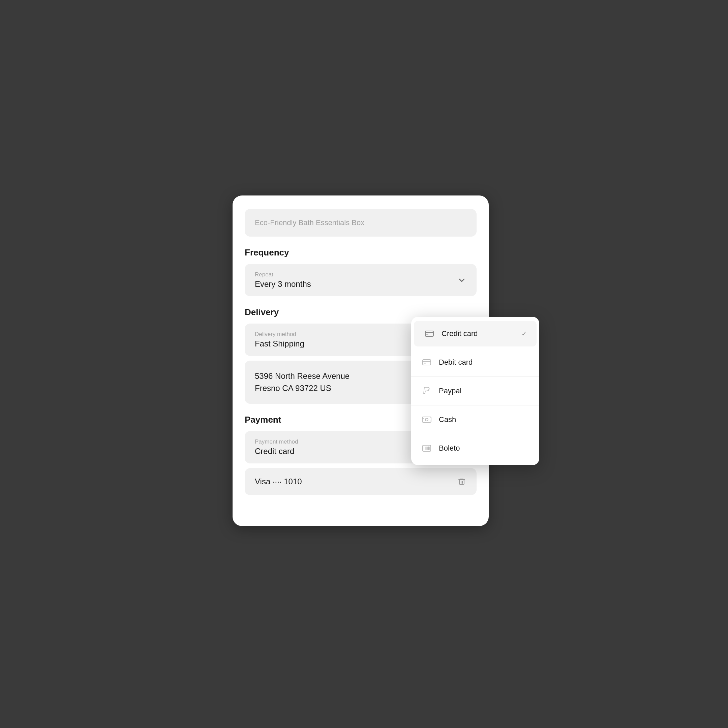  What do you see at coordinates (427, 448) in the screenshot?
I see `boleto-icon` at bounding box center [427, 448].